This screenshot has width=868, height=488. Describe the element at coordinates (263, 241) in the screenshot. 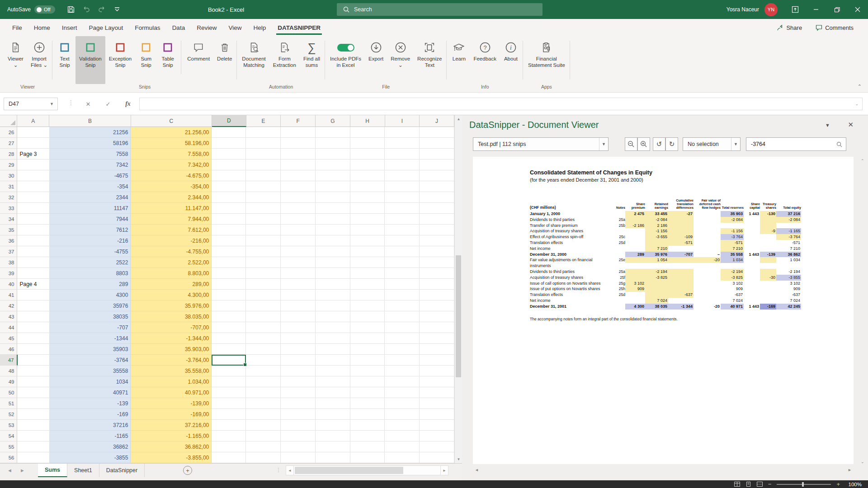

I see `cell-E36` at that location.